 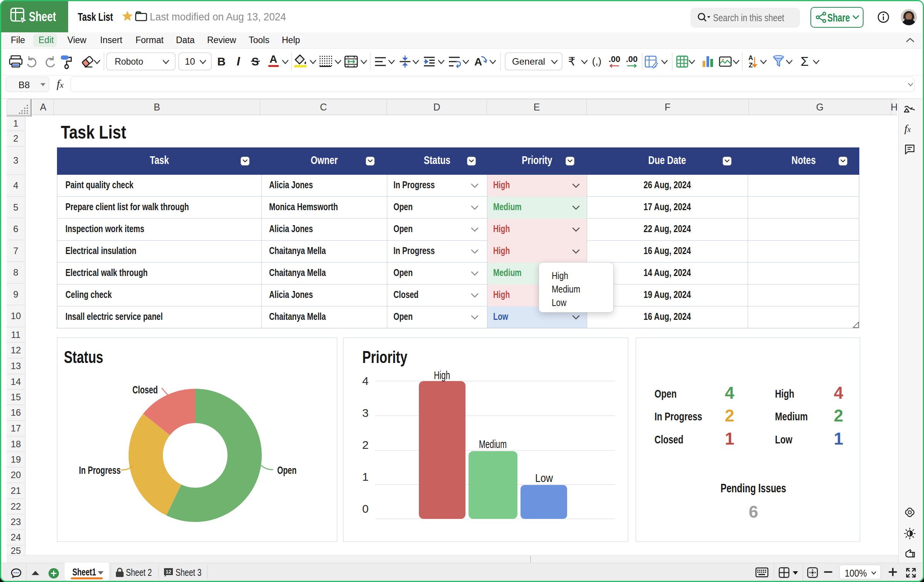 I want to click on svg-text: B, so click(x=221, y=62).